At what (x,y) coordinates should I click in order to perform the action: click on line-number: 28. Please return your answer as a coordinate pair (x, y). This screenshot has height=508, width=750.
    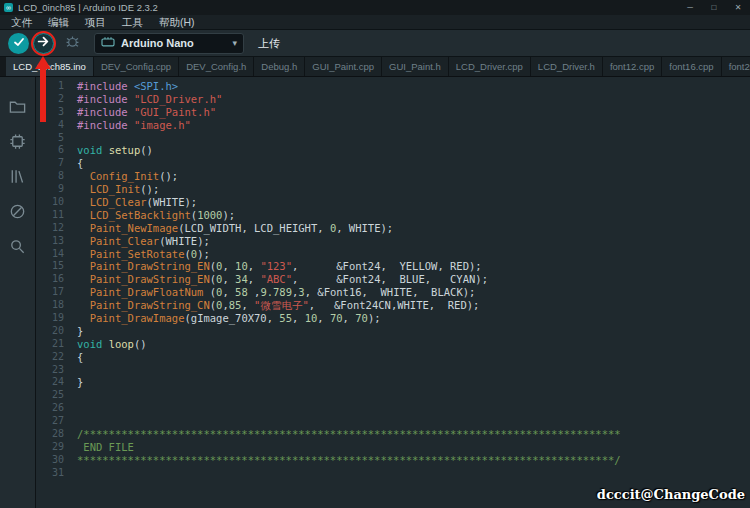
    Looking at the image, I should click on (50, 434).